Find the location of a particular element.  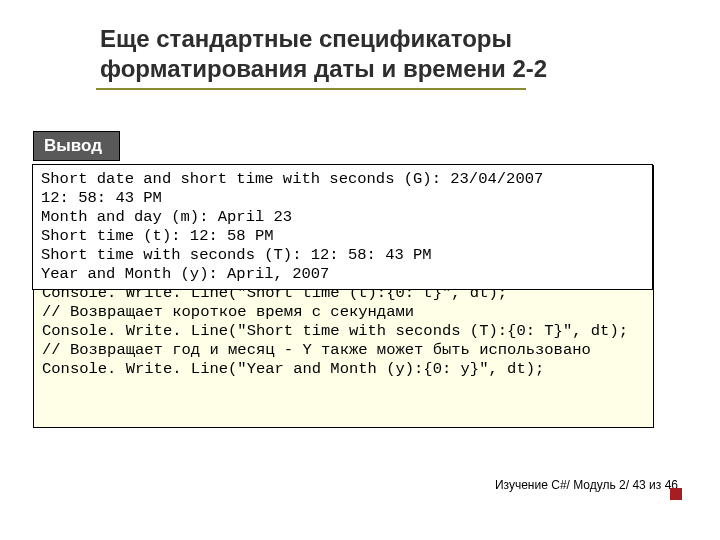

title-line-2: форматирования даты и времени 2-2 is located at coordinates (324, 68).